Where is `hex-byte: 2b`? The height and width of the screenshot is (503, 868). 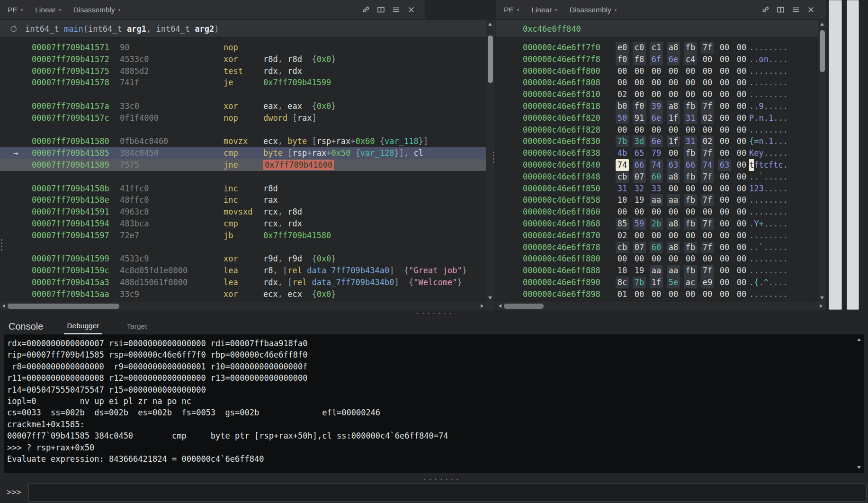
hex-byte: 2b is located at coordinates (656, 224).